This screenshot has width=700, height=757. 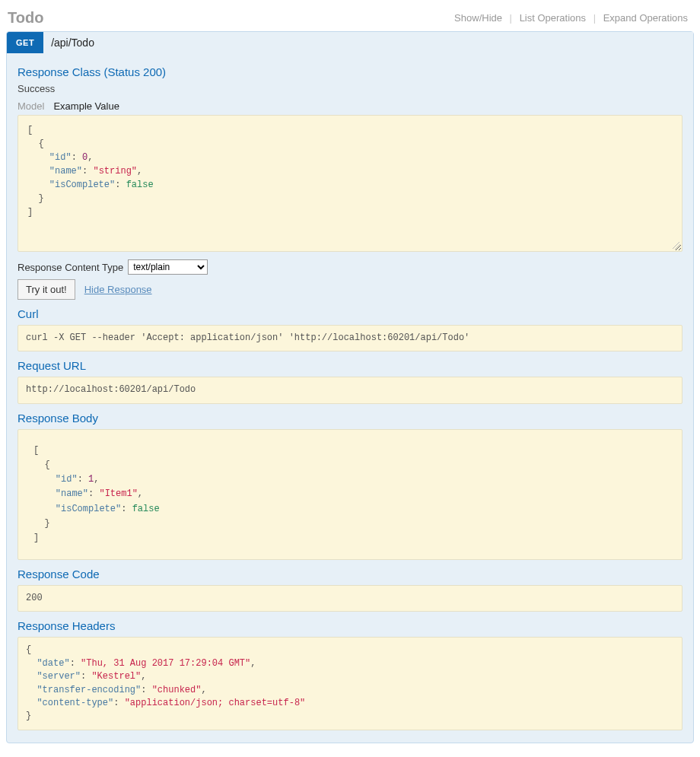 I want to click on page-header: Todo Show/Hide | List Operations | Expan…, so click(x=350, y=18).